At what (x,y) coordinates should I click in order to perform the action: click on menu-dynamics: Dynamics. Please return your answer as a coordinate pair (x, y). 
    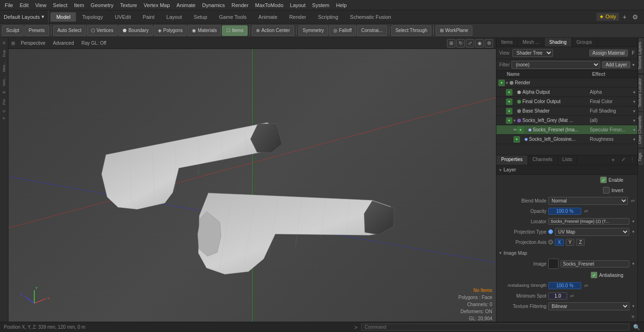
    Looking at the image, I should click on (214, 5).